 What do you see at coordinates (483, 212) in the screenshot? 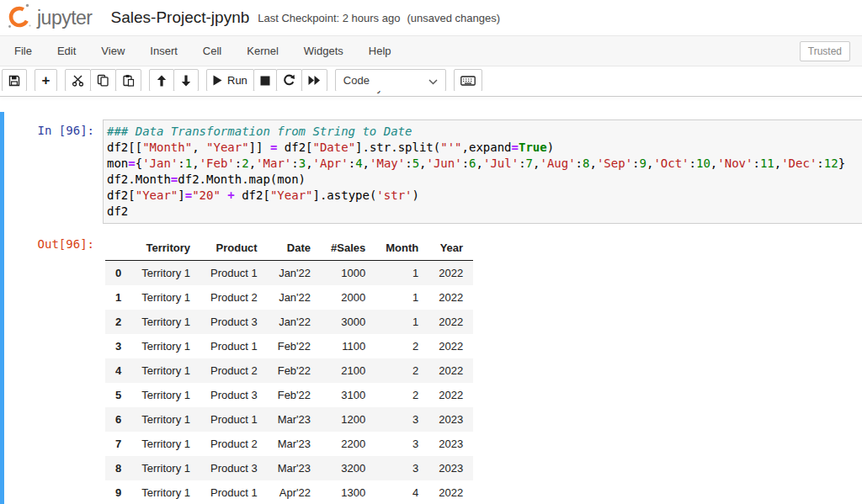
I see `code-line: df2` at bounding box center [483, 212].